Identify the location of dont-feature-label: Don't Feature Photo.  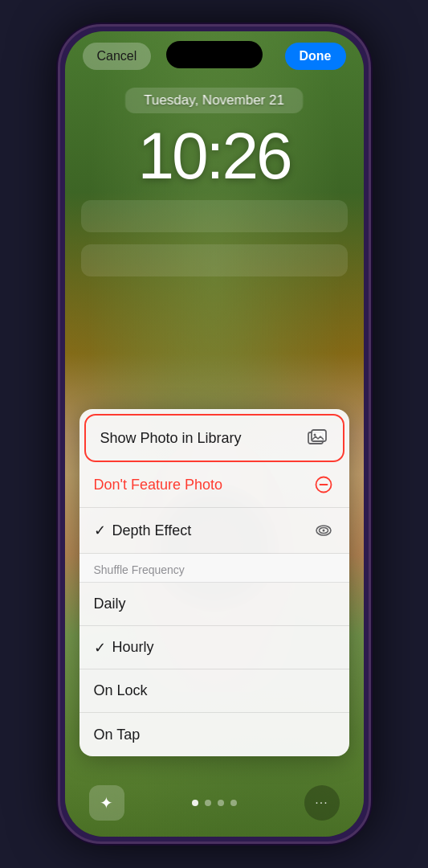
(159, 485).